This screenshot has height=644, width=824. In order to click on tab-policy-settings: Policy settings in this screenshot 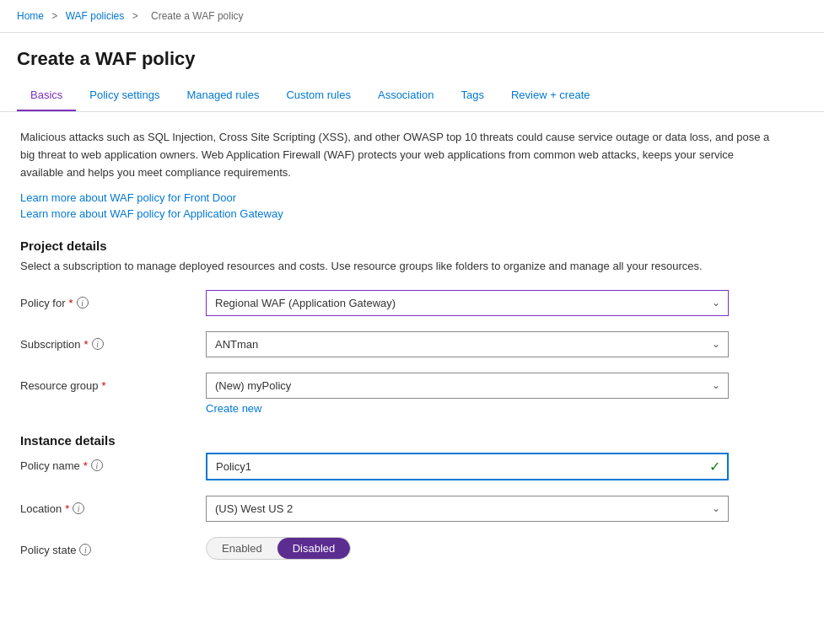, I will do `click(125, 96)`.